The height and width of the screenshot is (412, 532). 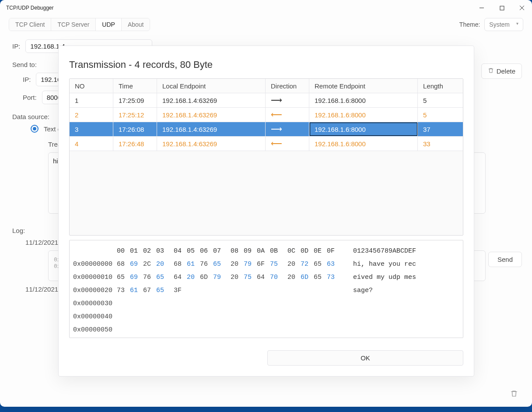 I want to click on cell: 2, so click(x=91, y=115).